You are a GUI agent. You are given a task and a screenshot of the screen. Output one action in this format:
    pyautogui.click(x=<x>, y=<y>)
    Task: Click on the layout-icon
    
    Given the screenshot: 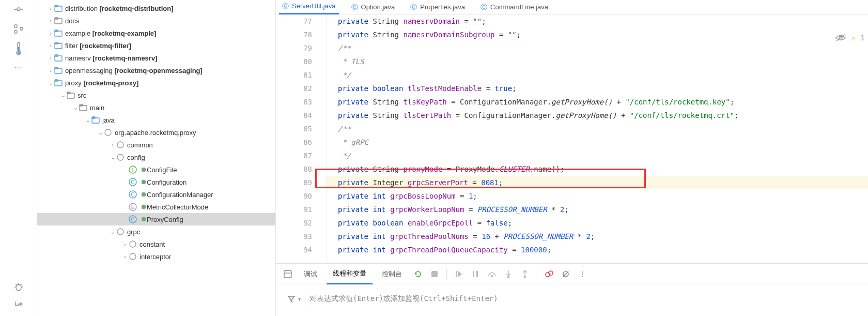 What is the action you would take?
    pyautogui.click(x=288, y=274)
    